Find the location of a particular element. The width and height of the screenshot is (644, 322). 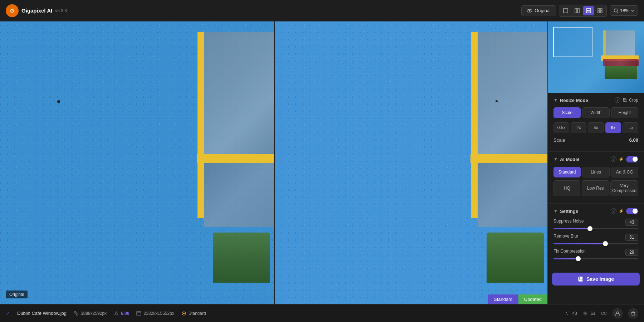

settings-toggle-switch is located at coordinates (632, 211).